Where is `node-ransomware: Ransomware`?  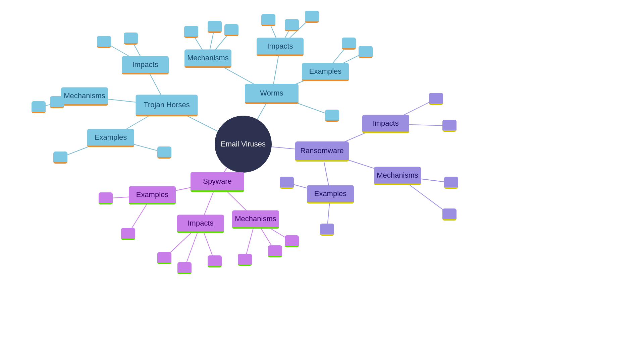
node-ransomware: Ransomware is located at coordinates (322, 152).